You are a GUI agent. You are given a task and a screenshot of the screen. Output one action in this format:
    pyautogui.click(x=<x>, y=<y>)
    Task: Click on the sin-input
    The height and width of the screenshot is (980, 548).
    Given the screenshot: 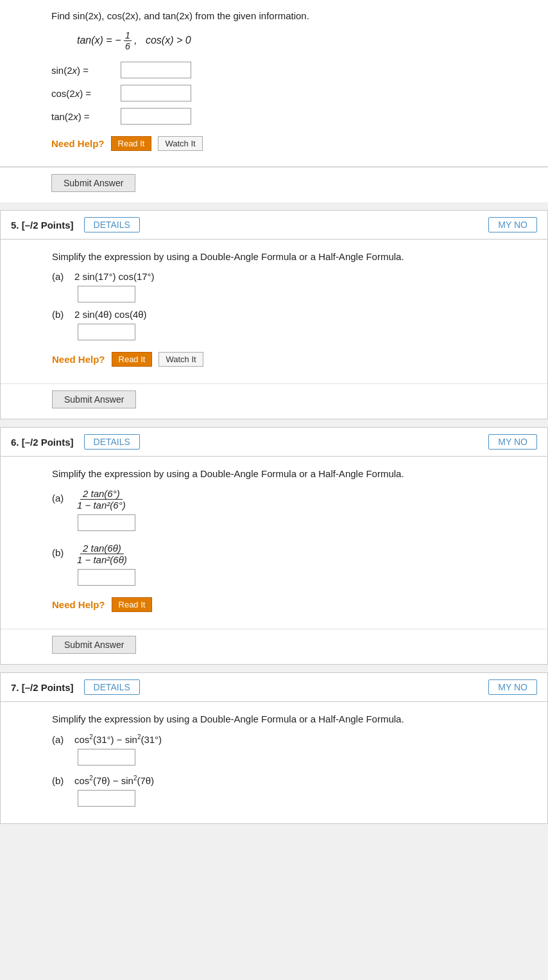 What is the action you would take?
    pyautogui.click(x=156, y=70)
    